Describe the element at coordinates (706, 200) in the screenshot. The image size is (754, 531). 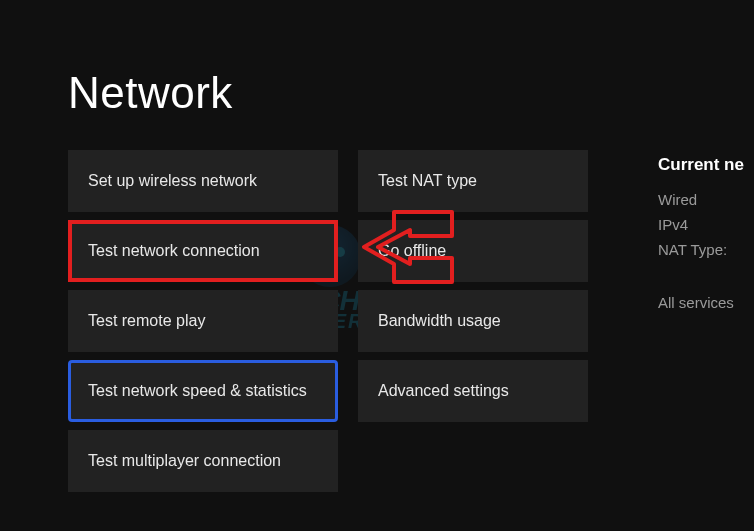
I see `status-connection-type: Wired` at that location.